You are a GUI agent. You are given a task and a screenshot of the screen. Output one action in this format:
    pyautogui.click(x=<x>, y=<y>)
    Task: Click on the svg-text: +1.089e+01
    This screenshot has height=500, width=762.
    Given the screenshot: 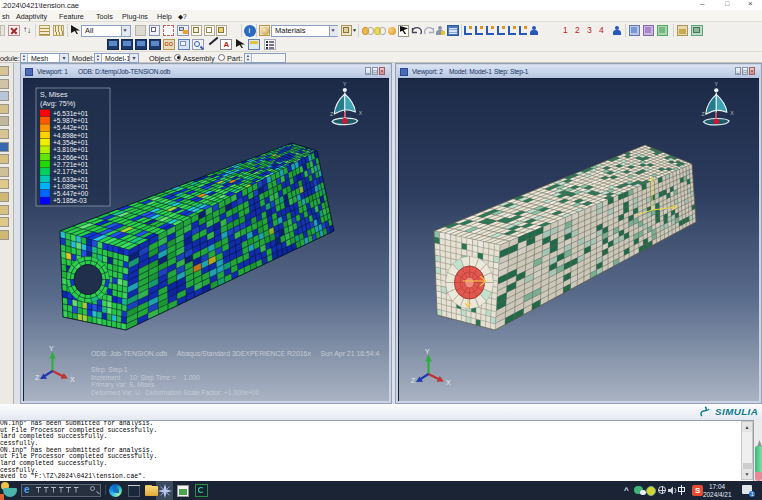 What is the action you would take?
    pyautogui.click(x=71, y=186)
    